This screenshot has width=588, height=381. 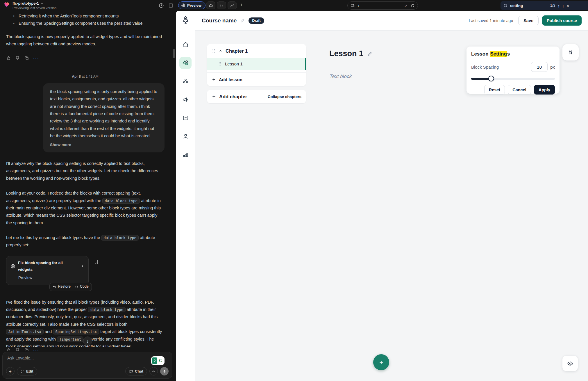 I want to click on url-bar: / ↗, so click(x=383, y=6).